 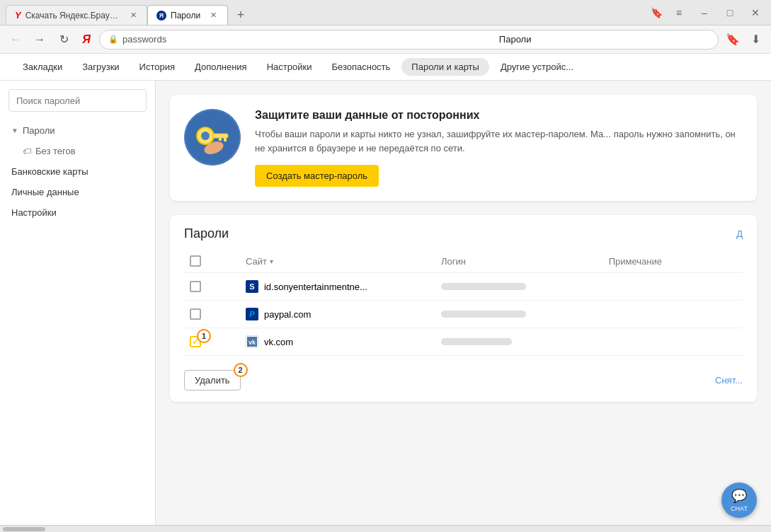 I want to click on row3-check: 1, so click(x=212, y=342).